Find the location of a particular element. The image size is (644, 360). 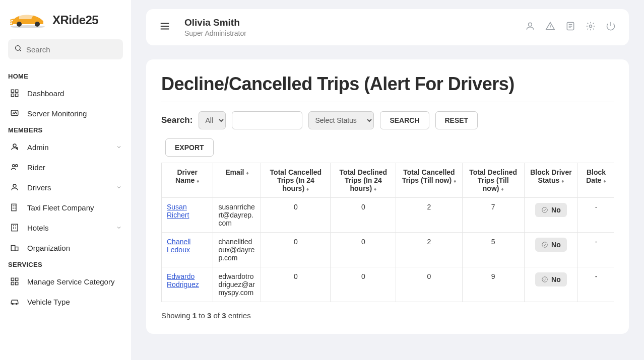

settings-icon is located at coordinates (591, 27).